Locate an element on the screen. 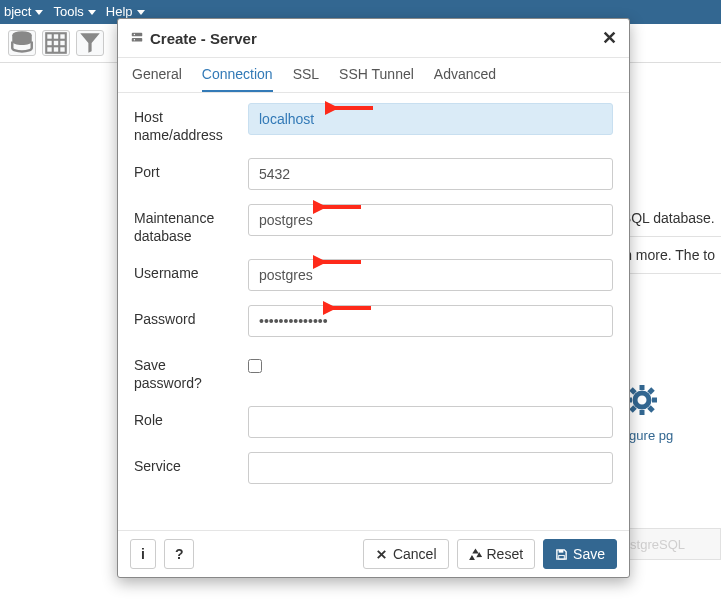 The width and height of the screenshot is (721, 600). menubar-label: bject is located at coordinates (18, 12).